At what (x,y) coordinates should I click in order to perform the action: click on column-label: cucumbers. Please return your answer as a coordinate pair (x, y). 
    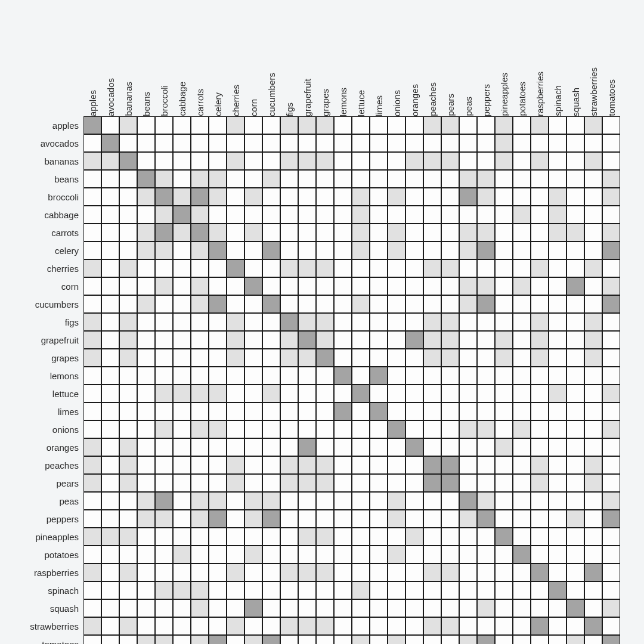
    Looking at the image, I should click on (271, 69).